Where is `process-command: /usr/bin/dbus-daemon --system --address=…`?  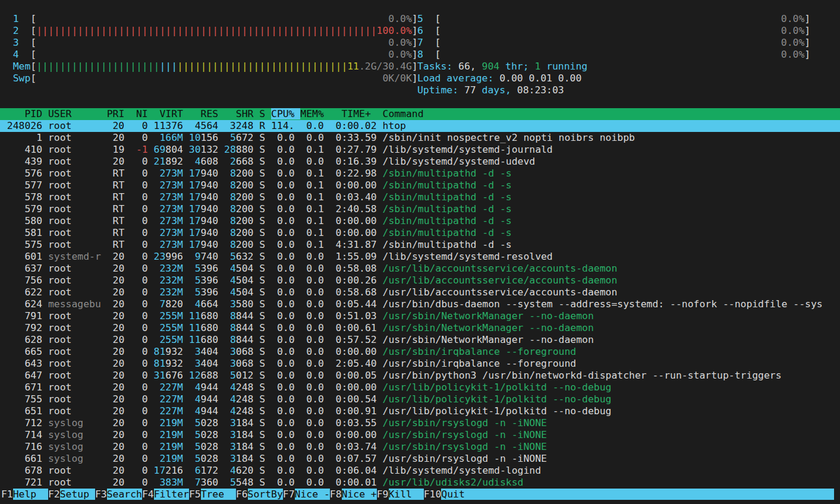
process-command: /usr/bin/dbus-daemon --system --address=… is located at coordinates (603, 304).